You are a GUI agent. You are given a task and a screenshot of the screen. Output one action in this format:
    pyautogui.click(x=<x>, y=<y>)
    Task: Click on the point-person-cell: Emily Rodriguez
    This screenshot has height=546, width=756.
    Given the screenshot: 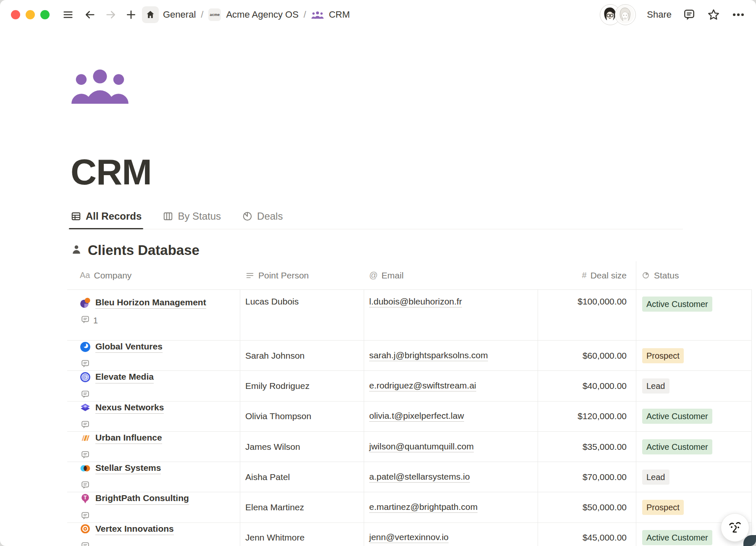 What is the action you would take?
    pyautogui.click(x=302, y=386)
    